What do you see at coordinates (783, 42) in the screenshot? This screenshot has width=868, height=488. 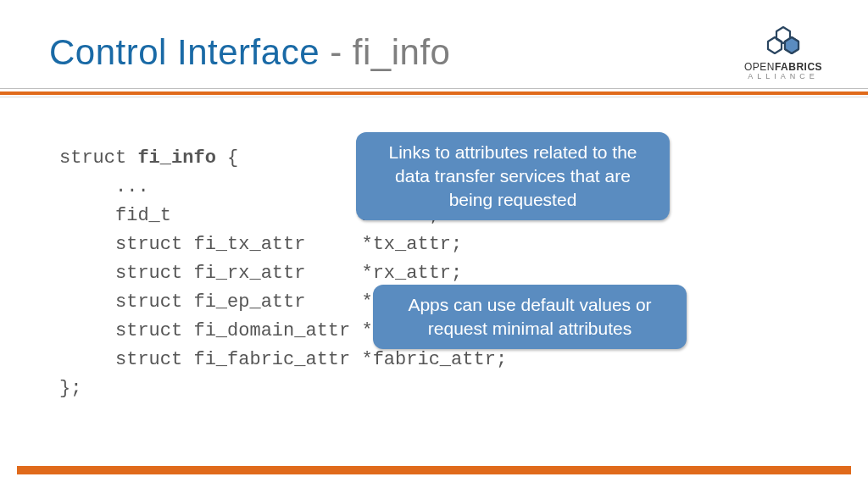 I see `hex-cluster-icon` at bounding box center [783, 42].